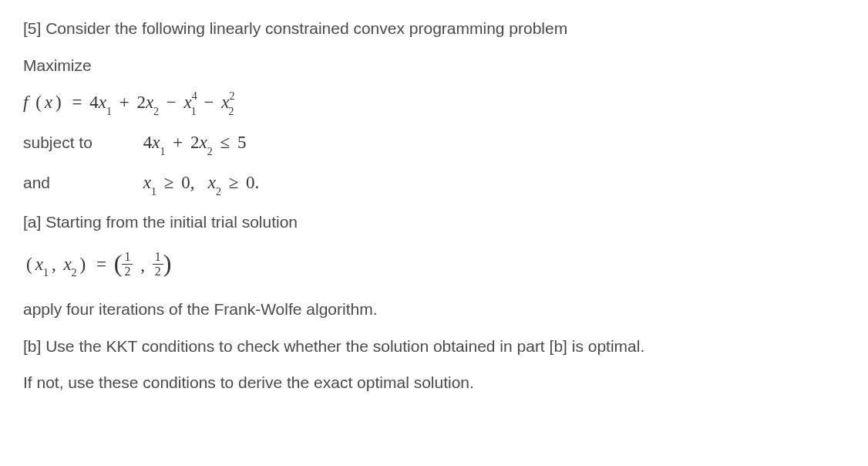 The height and width of the screenshot is (466, 868). What do you see at coordinates (345, 346) in the screenshot?
I see `part-b-text1: Use the KKT conditions to check whether …` at bounding box center [345, 346].